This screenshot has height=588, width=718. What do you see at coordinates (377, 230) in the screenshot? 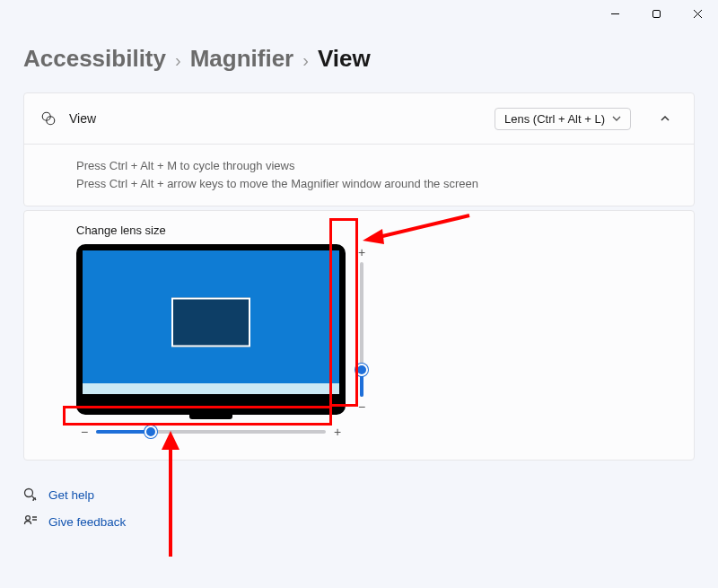
I see `lens-size-title: Change lens size` at bounding box center [377, 230].